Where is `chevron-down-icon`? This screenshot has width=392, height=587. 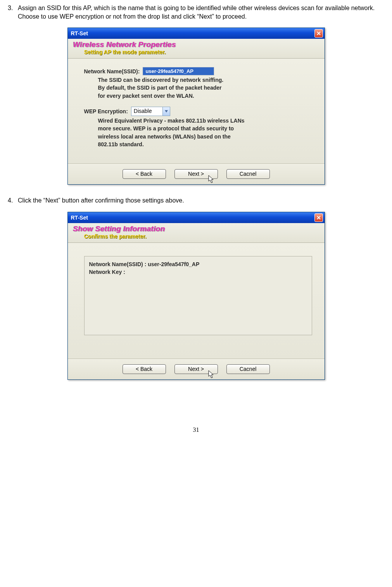 chevron-down-icon is located at coordinates (166, 111).